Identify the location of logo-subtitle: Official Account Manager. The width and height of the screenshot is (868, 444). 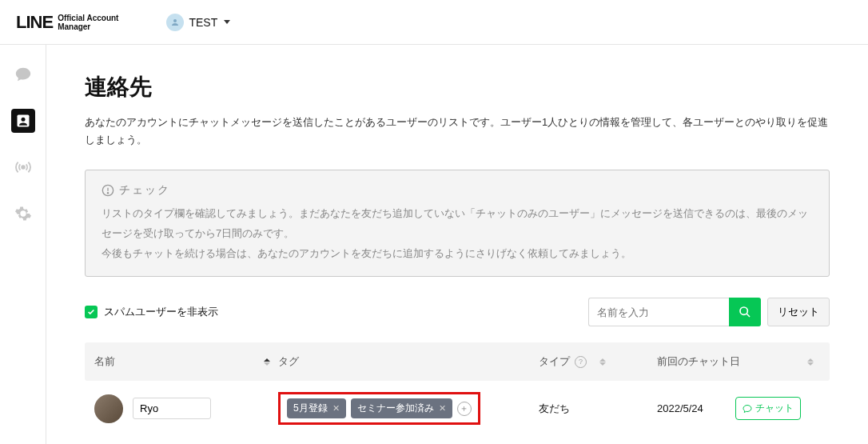
(88, 22).